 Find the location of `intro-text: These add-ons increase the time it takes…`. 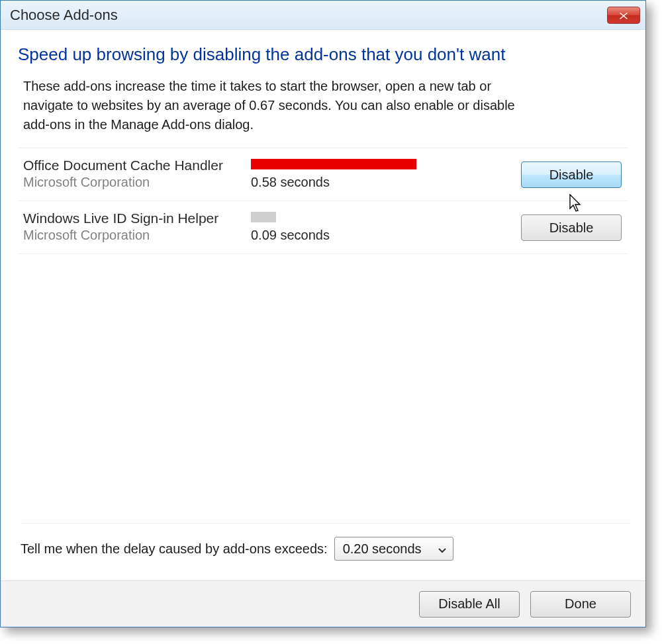

intro-text: These add-ons increase the time it takes… is located at coordinates (269, 106).